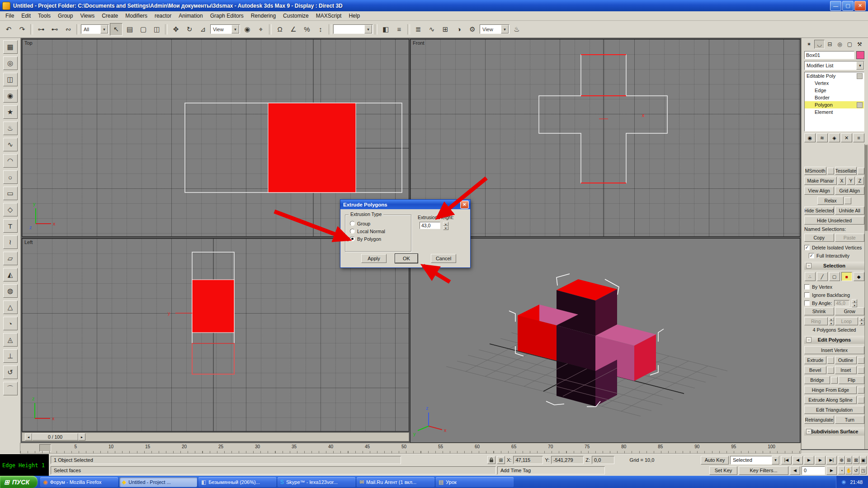  Describe the element at coordinates (860, 181) in the screenshot. I see `make-planar-z-button: Z` at that location.